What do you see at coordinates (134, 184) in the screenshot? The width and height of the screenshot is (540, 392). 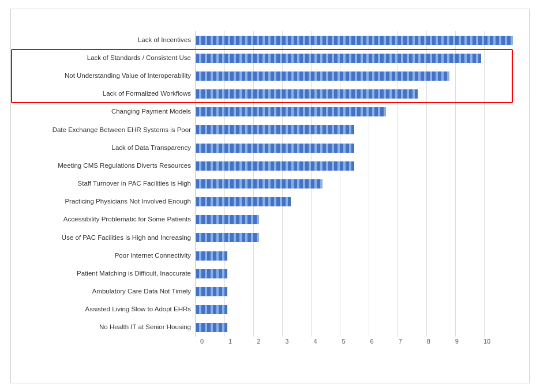 I see `y-label: Staff Turnover in PAC Facilities is High` at bounding box center [134, 184].